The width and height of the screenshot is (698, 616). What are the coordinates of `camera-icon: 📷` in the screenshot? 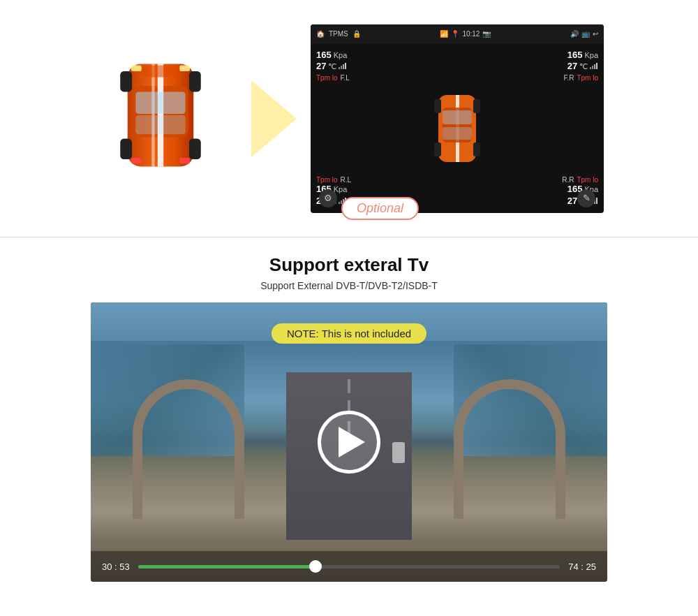 It's located at (487, 34).